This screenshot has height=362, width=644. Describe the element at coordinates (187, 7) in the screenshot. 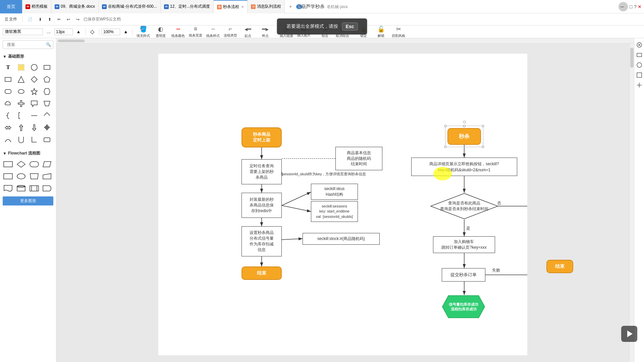

I see `tab-12: W 12、定时...分布式调度` at that location.